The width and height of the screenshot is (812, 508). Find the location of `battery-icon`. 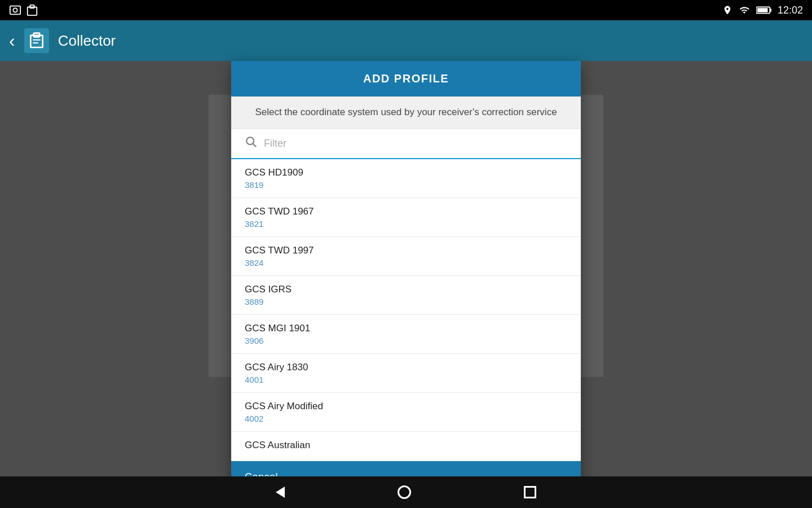

battery-icon is located at coordinates (764, 10).